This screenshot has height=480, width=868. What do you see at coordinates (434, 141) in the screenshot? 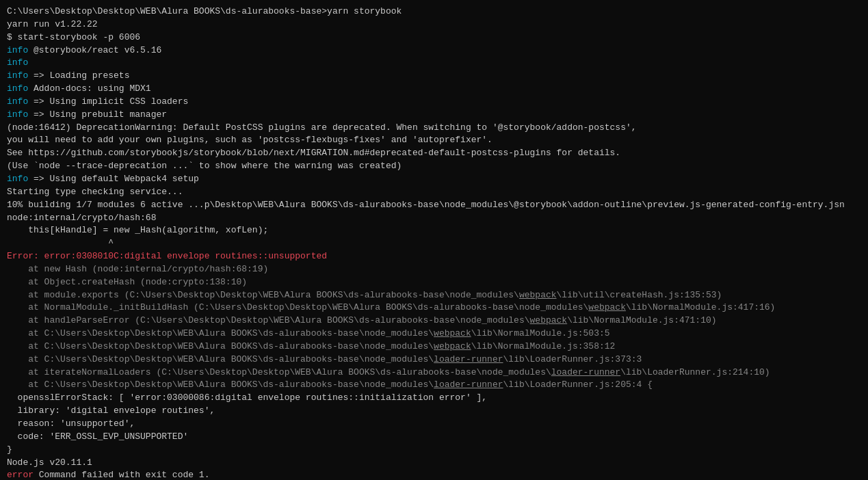
I see `terminal-line: you will need to add your own plugins, s…` at bounding box center [434, 141].